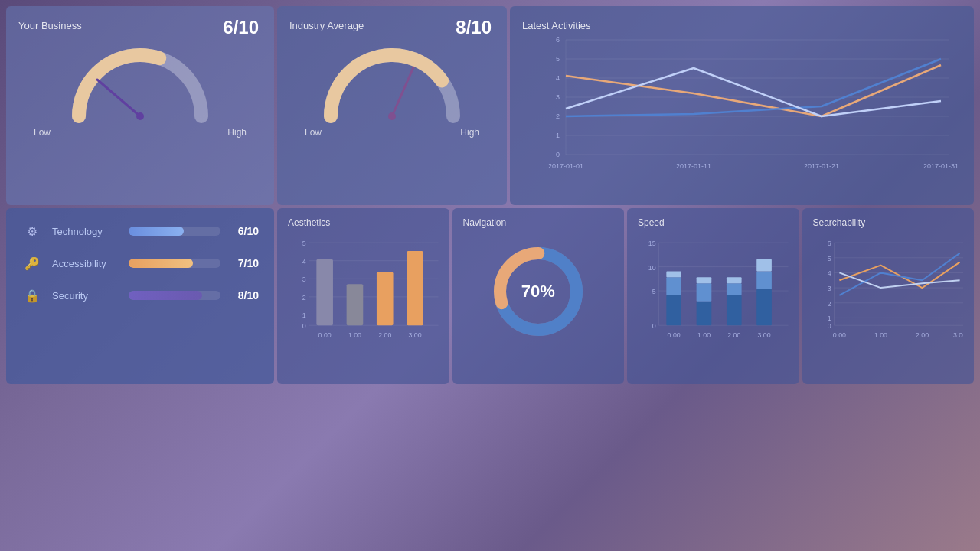 Image resolution: width=980 pixels, height=551 pixels. What do you see at coordinates (32, 231) in the screenshot?
I see `metric-icon-technology: ⚙` at bounding box center [32, 231].